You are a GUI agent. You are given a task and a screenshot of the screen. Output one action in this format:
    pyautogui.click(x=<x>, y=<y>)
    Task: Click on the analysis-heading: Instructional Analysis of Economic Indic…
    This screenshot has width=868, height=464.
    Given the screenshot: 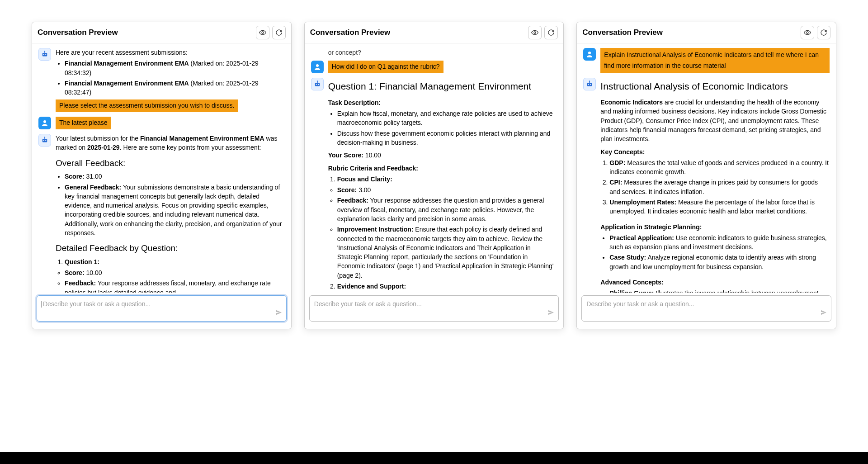 What is the action you would take?
    pyautogui.click(x=715, y=86)
    